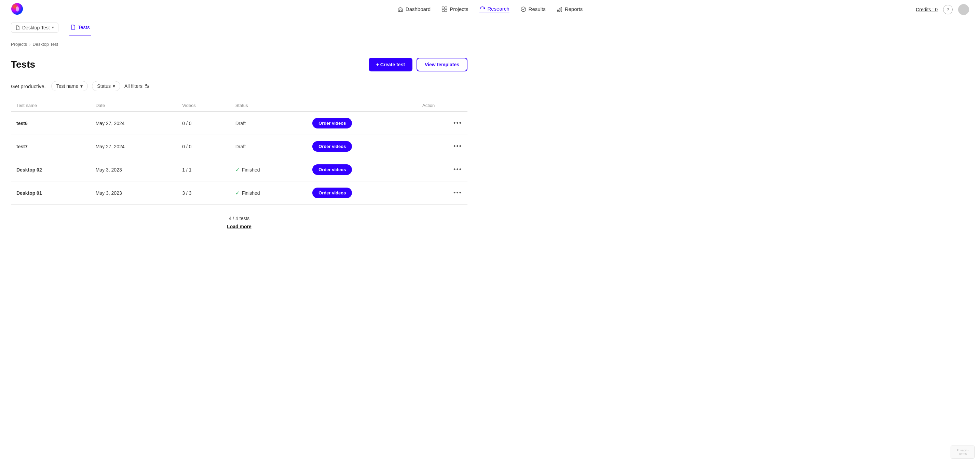 This screenshot has width=980, height=464. What do you see at coordinates (444, 9) in the screenshot?
I see `grid-icon` at bounding box center [444, 9].